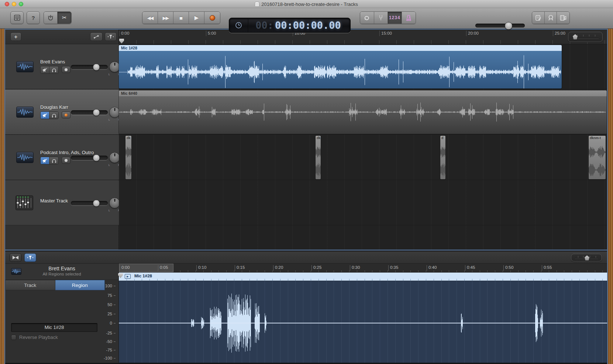 This screenshot has width=613, height=364. Describe the element at coordinates (66, 160) in the screenshot. I see `record-enable-icon` at that location.